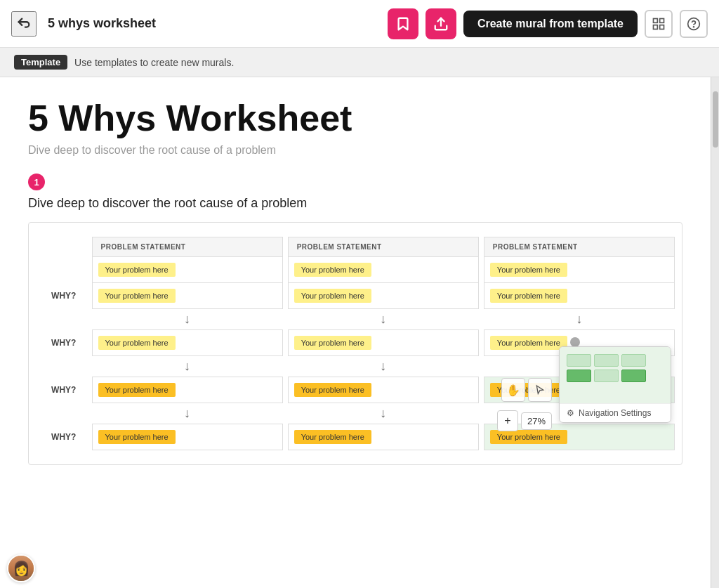  What do you see at coordinates (383, 437) in the screenshot?
I see `why-cell-4-2: Your problem here` at bounding box center [383, 437].